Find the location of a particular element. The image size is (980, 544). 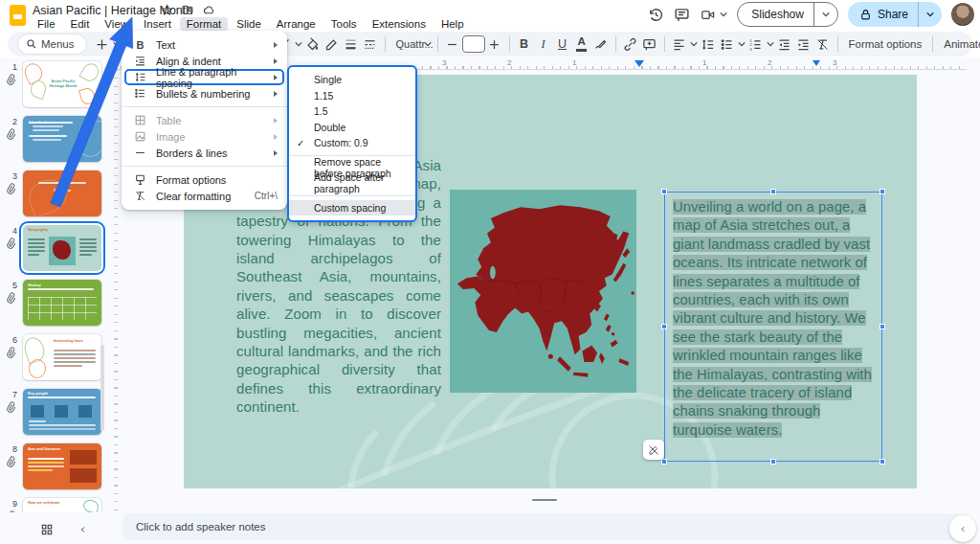

left-indent-marker is located at coordinates (639, 63).